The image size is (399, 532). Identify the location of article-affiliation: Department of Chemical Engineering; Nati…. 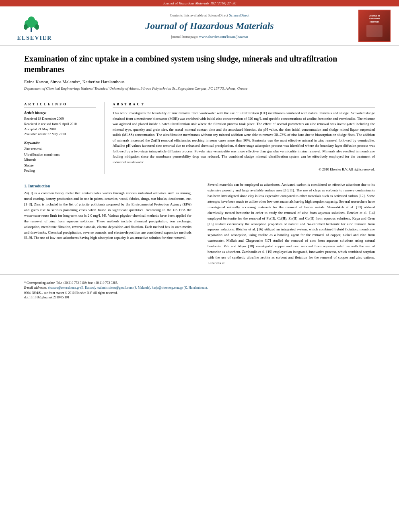
(200, 88).